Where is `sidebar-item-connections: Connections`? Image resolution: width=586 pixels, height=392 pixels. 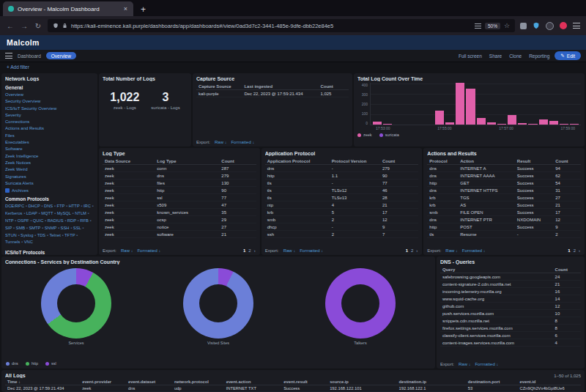 sidebar-item-connections: Connections is located at coordinates (50, 122).